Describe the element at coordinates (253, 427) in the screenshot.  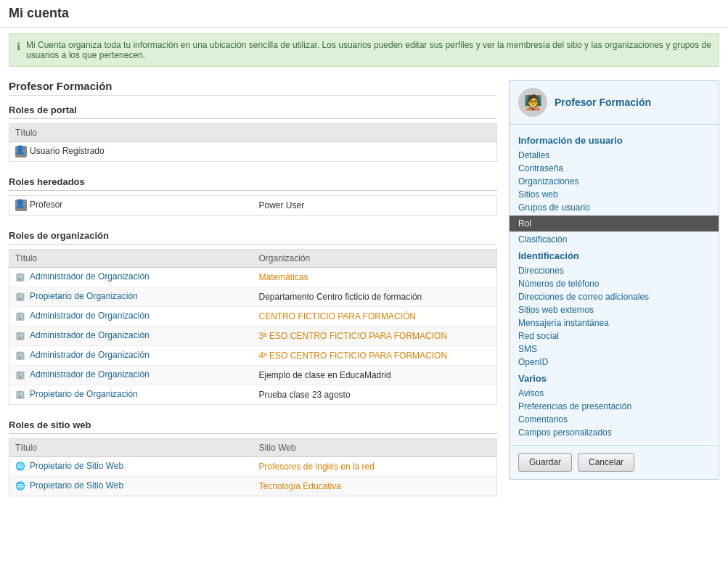
I see `roles-sitio-heading: Roles de sitio web` at that location.